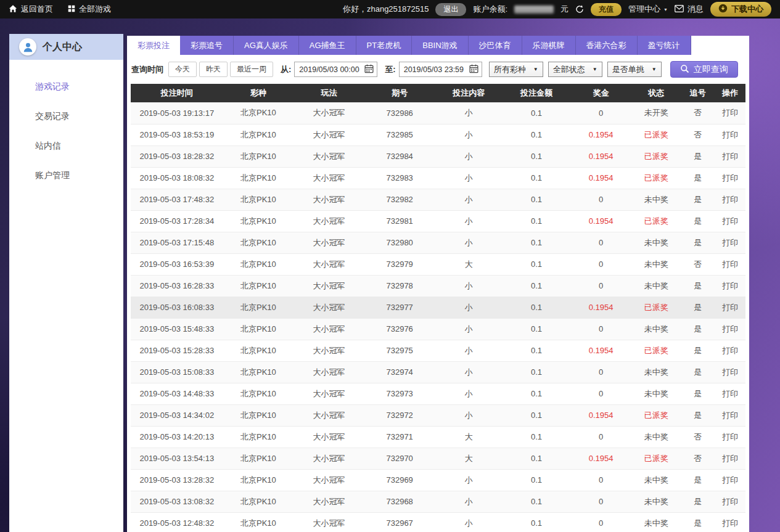 The width and height of the screenshot is (780, 532). Describe the element at coordinates (648, 9) in the screenshot. I see `admin-center-menu: 管理中心 ▼` at that location.